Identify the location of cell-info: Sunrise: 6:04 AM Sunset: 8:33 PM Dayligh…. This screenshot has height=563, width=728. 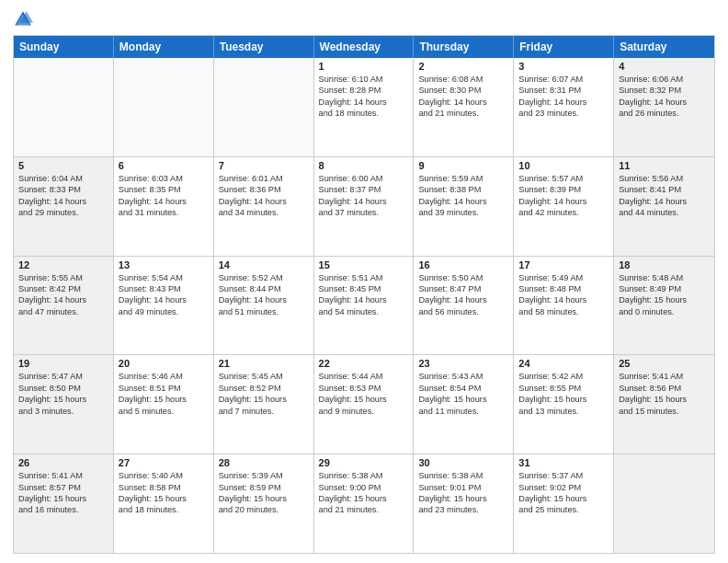
(63, 196).